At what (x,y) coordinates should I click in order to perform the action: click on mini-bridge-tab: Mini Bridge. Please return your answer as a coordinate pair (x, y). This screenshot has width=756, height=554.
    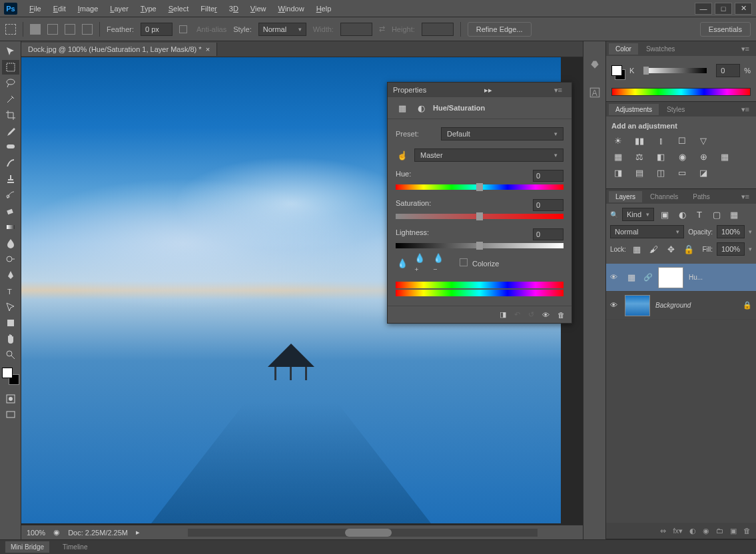
    Looking at the image, I should click on (27, 547).